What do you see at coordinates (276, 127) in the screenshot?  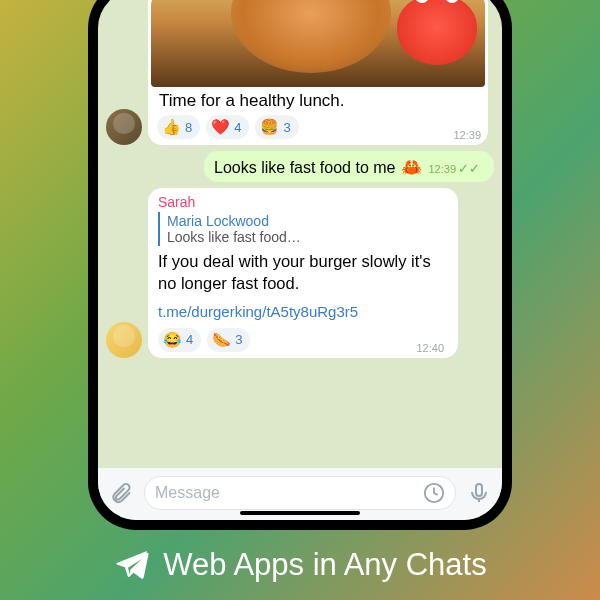 I see `reaction: 🍔3` at bounding box center [276, 127].